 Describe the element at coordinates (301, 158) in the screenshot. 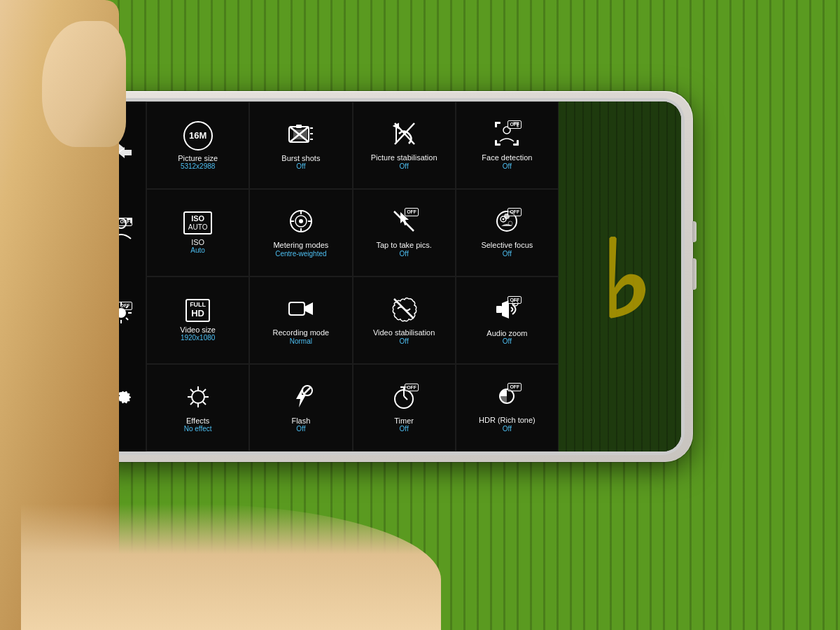

I see `burst-shots-label: Burst shots` at that location.